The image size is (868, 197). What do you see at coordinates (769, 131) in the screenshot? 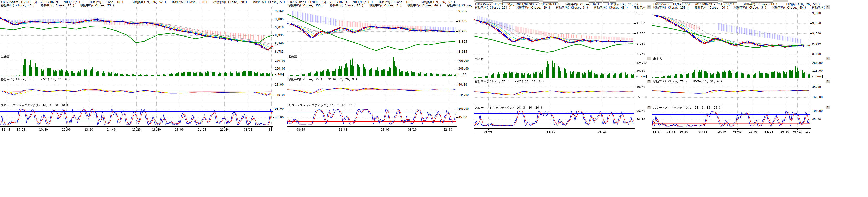
I see `time-label: 08/10` at bounding box center [769, 131].